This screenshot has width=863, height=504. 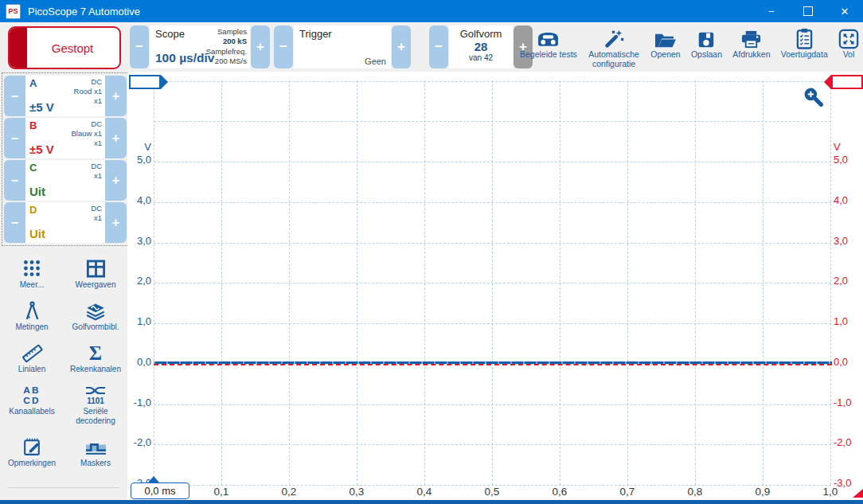 I want to click on channel-c-info: DC x1, so click(x=96, y=171).